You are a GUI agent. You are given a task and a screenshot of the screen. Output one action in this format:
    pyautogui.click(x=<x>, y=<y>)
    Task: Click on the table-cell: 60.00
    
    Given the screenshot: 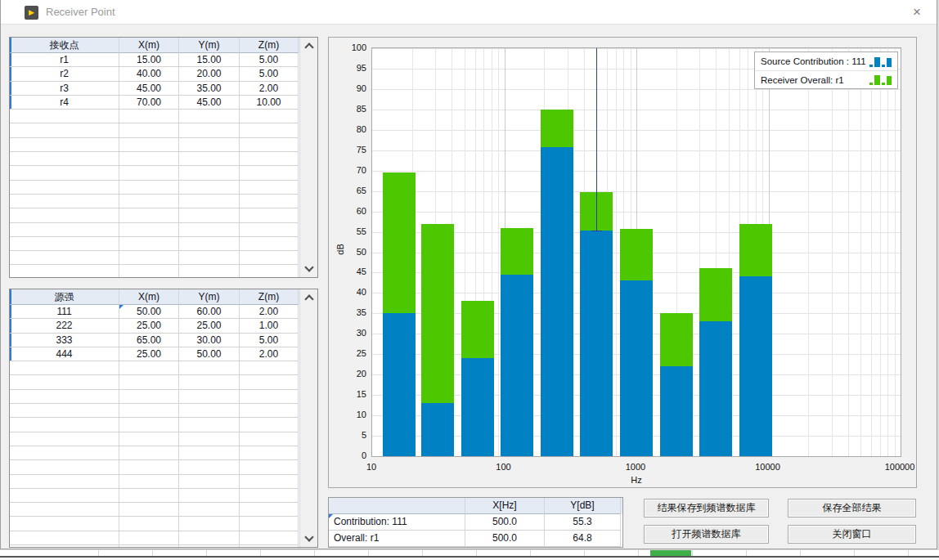 What is the action you would take?
    pyautogui.click(x=209, y=312)
    